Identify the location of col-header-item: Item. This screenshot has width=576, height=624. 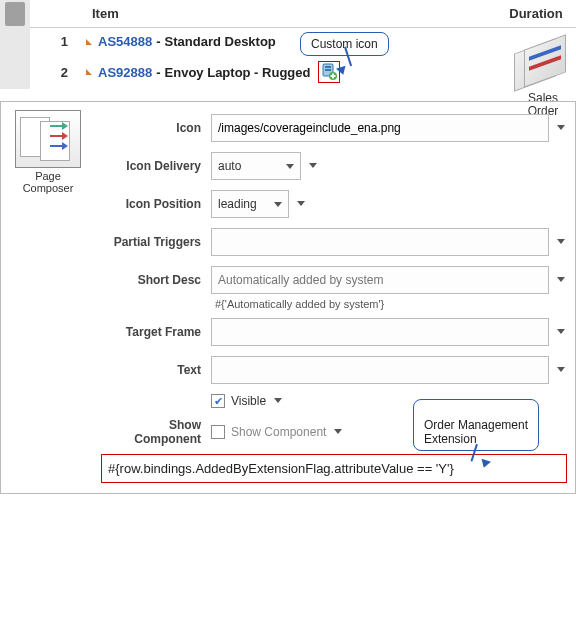
(291, 14).